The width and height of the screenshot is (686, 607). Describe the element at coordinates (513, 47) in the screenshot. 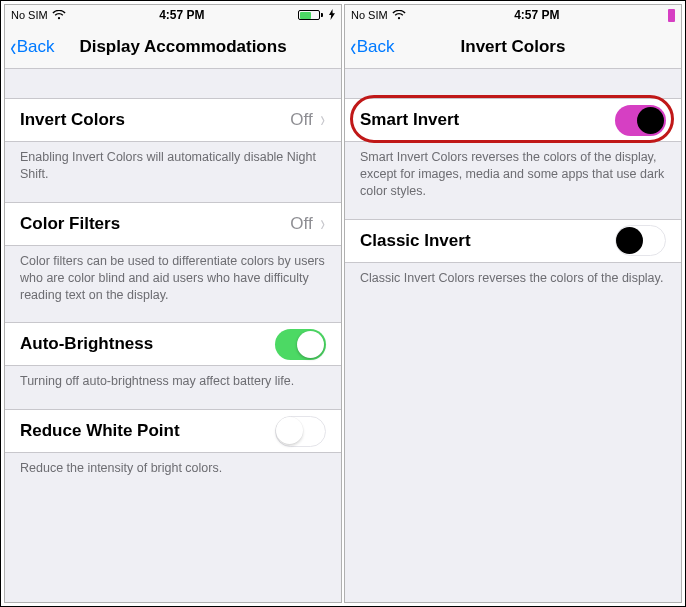

I see `nav-bar: ‹ Back Invert Colors` at that location.